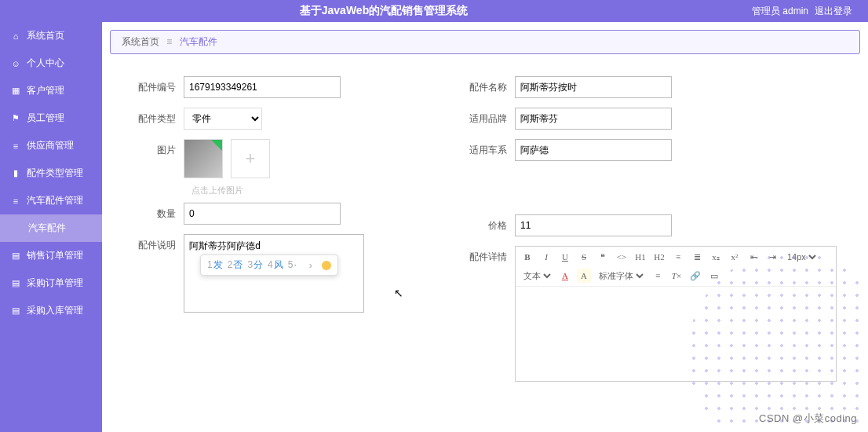 The image size is (868, 432). What do you see at coordinates (16, 256) in the screenshot?
I see `order-icon: ▤` at bounding box center [16, 256].